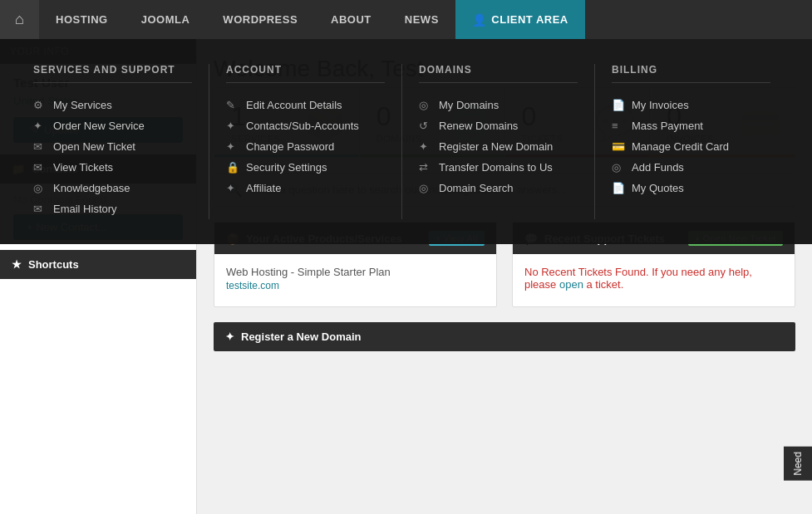 The image size is (812, 514). I want to click on open-ticket-link: open, so click(572, 284).